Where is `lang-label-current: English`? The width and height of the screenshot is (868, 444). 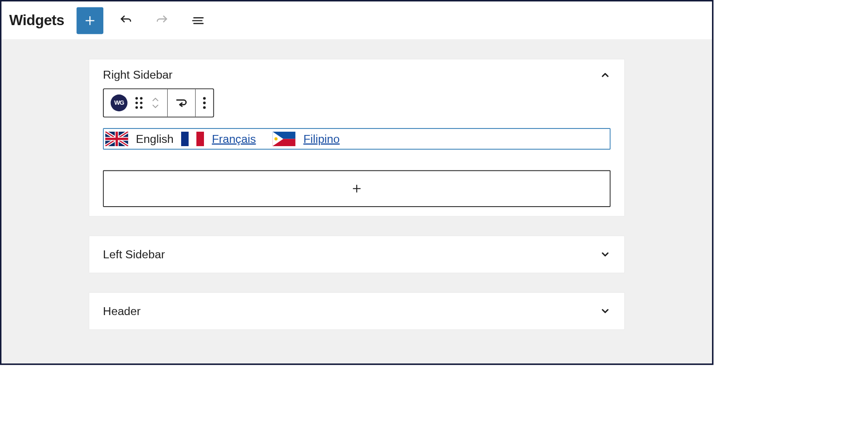
lang-label-current: English is located at coordinates (155, 139).